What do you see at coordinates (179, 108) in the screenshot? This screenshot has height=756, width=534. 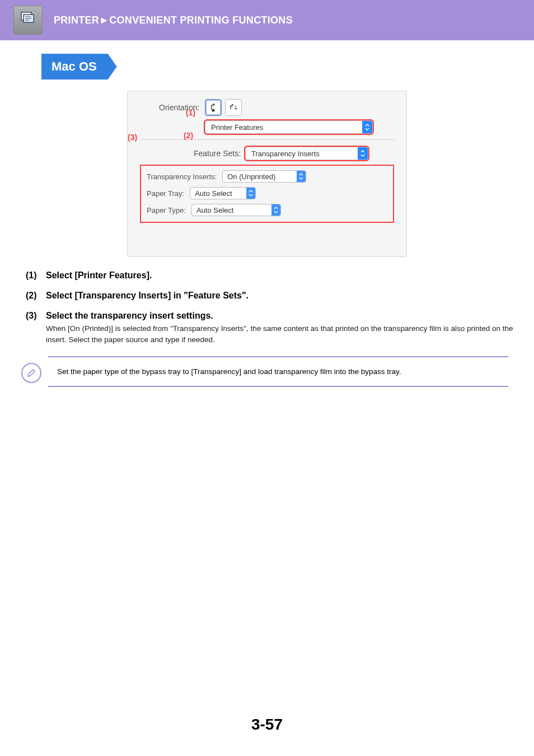 I see `orientation-label: Orientation:` at bounding box center [179, 108].